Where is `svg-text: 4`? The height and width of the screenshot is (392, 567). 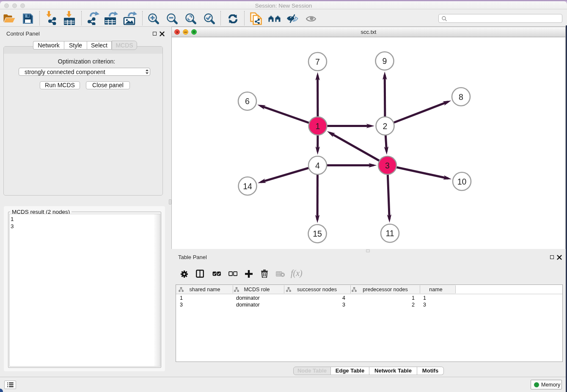 svg-text: 4 is located at coordinates (317, 166).